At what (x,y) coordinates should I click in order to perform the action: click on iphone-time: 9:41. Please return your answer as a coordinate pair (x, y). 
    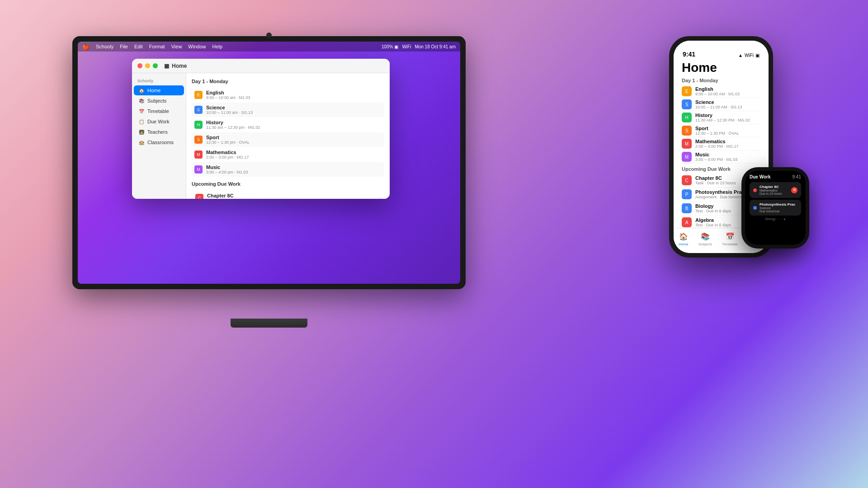
    Looking at the image, I should click on (689, 54).